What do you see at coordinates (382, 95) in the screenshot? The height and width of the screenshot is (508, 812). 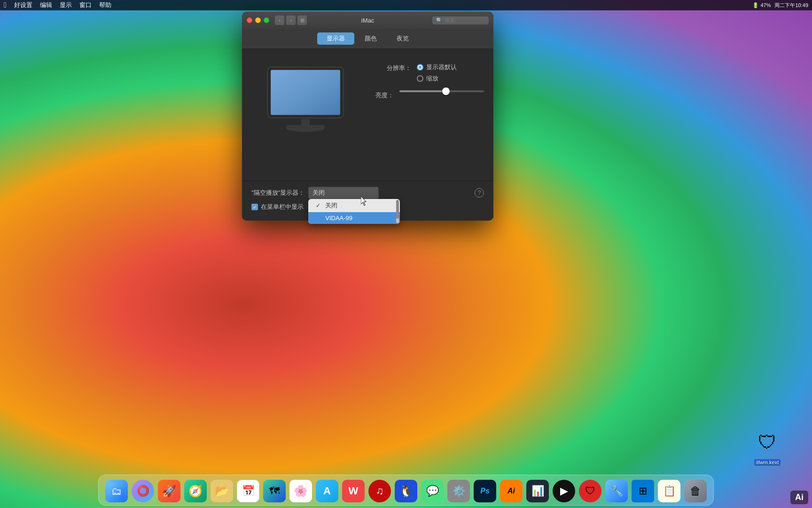 I see `brightness-label: 亮度：` at bounding box center [382, 95].